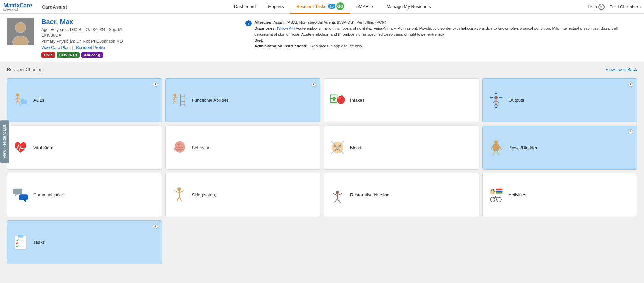 The image size is (644, 283). Describe the element at coordinates (401, 148) in the screenshot. I see `card-mood: Mood` at that location.